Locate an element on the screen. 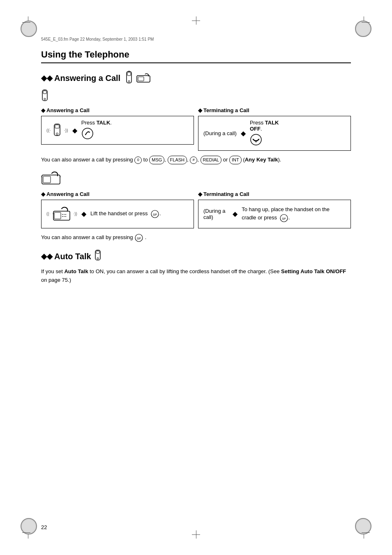 The image size is (392, 555). answering-a-call-heading: ◆◆ Answering a Call is located at coordinates (196, 78).